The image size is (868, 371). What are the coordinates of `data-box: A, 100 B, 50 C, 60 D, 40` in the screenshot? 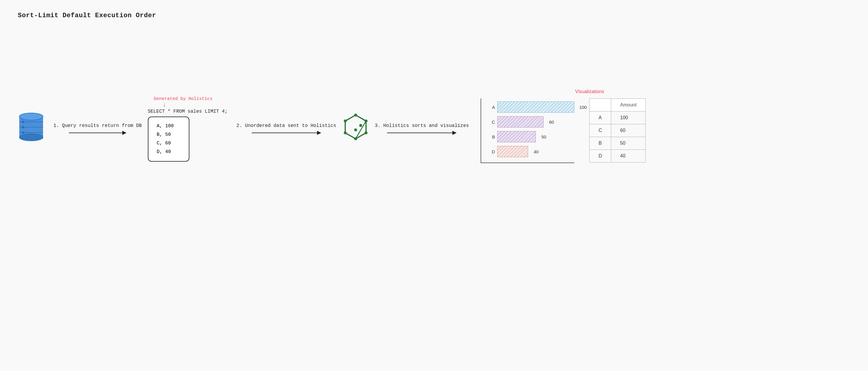 It's located at (168, 139).